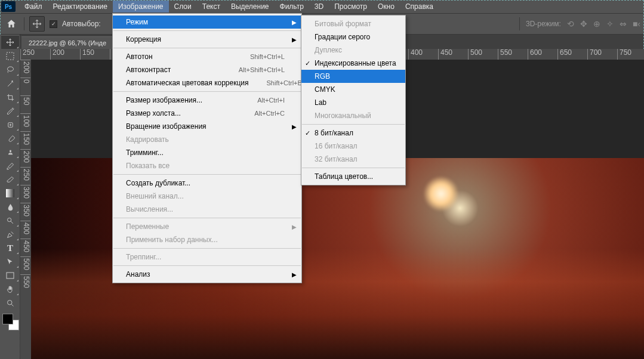  Describe the element at coordinates (321, 103) in the screenshot. I see `menu-item-label: Lab` at that location.